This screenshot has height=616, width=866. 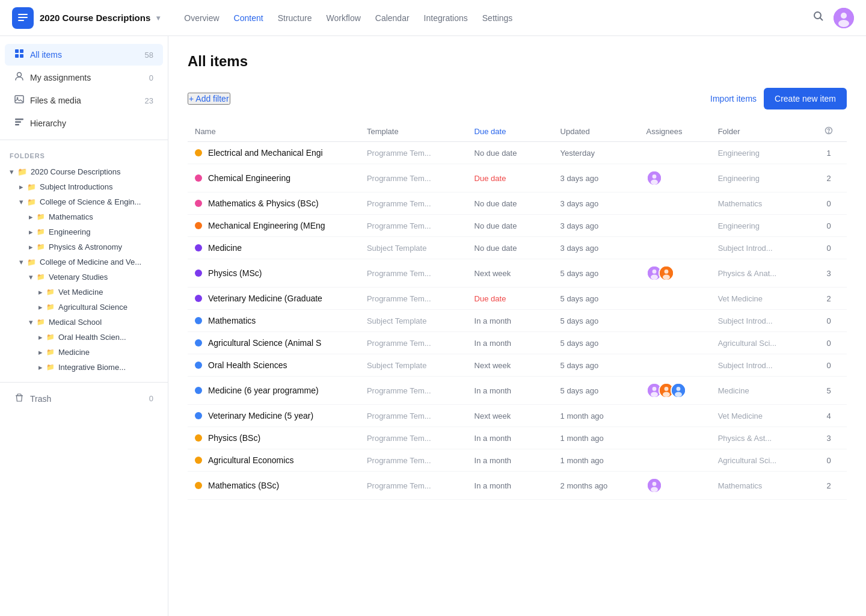 I want to click on item-due-date: Next week, so click(x=510, y=366).